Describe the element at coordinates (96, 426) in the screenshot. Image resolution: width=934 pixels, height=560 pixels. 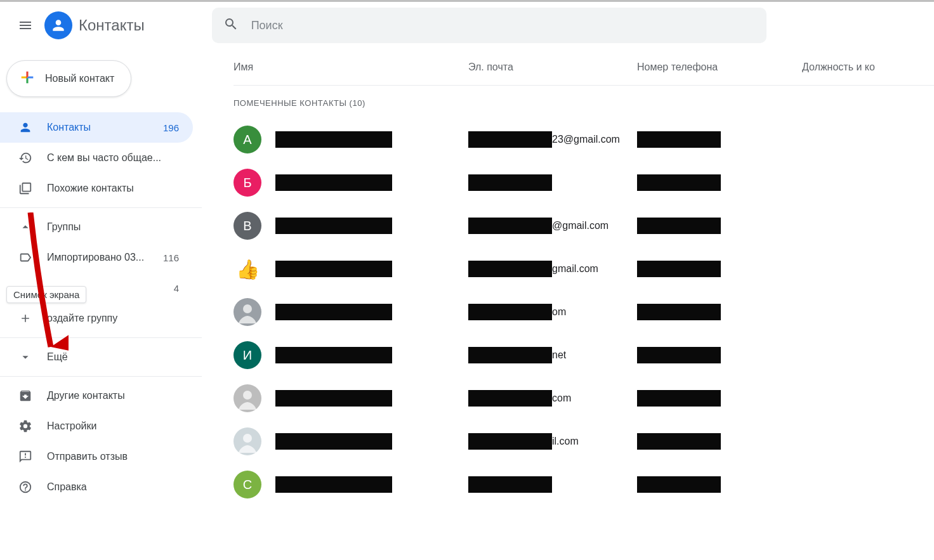
I see `sidebar-bottom-item-1: Настройки` at that location.